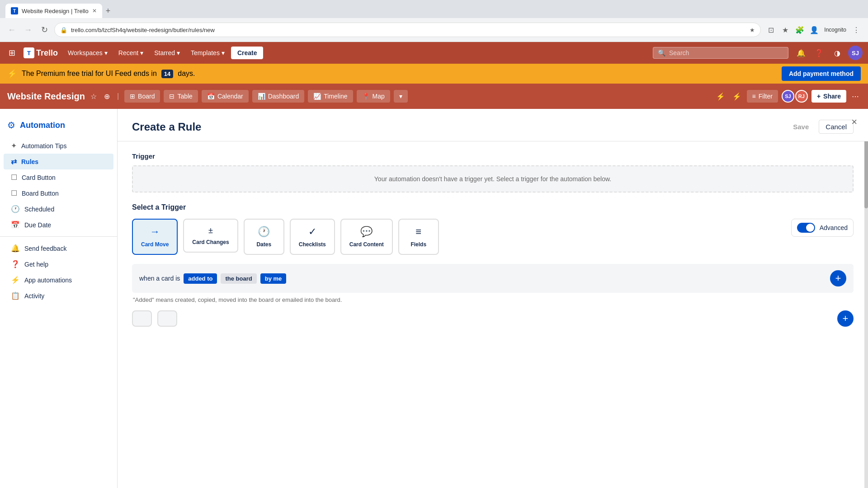 This screenshot has height=488, width=868. Describe the element at coordinates (856, 30) in the screenshot. I see `menu-btn: ⋮` at that location.